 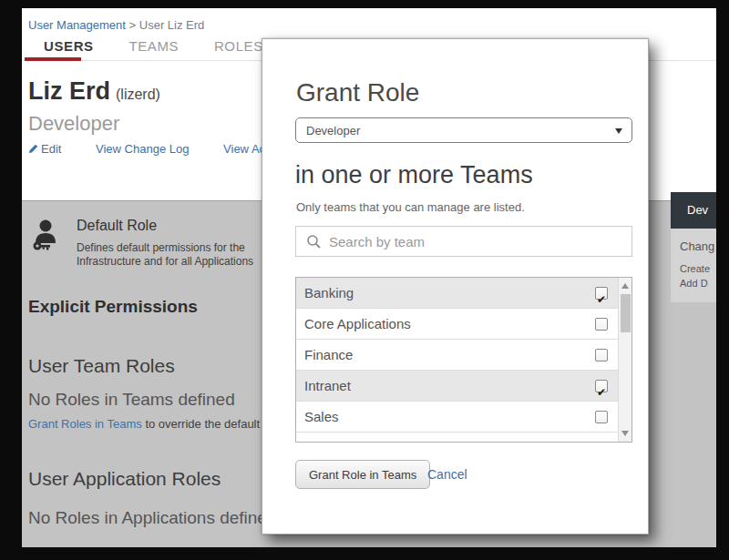 What do you see at coordinates (464, 360) in the screenshot?
I see `team-list: Banking Core Applications Finance Intran…` at bounding box center [464, 360].